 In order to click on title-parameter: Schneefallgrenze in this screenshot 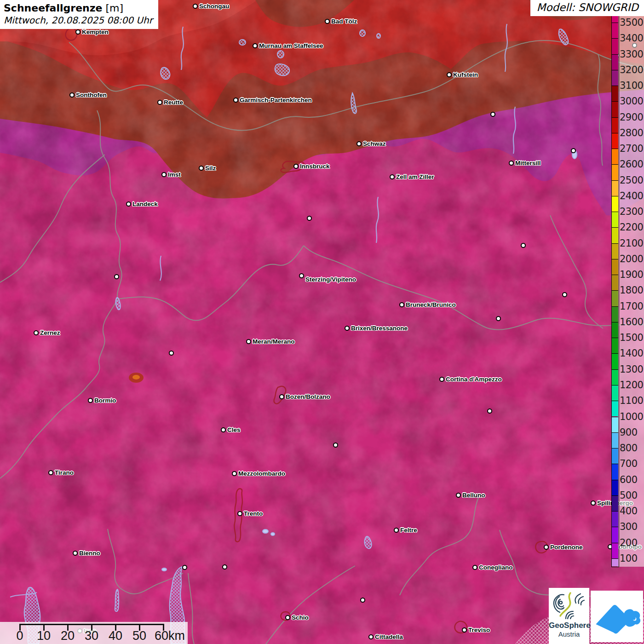, I will do `click(53, 8)`.